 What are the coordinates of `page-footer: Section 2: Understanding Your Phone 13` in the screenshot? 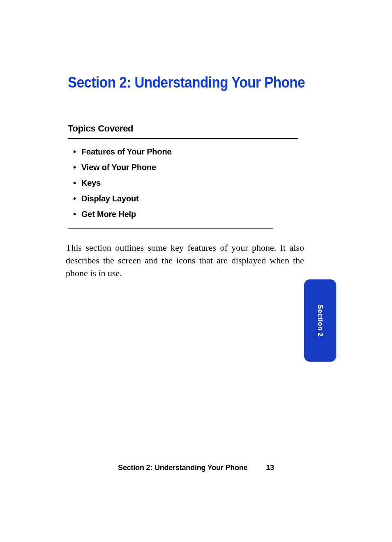 It's located at (196, 468).